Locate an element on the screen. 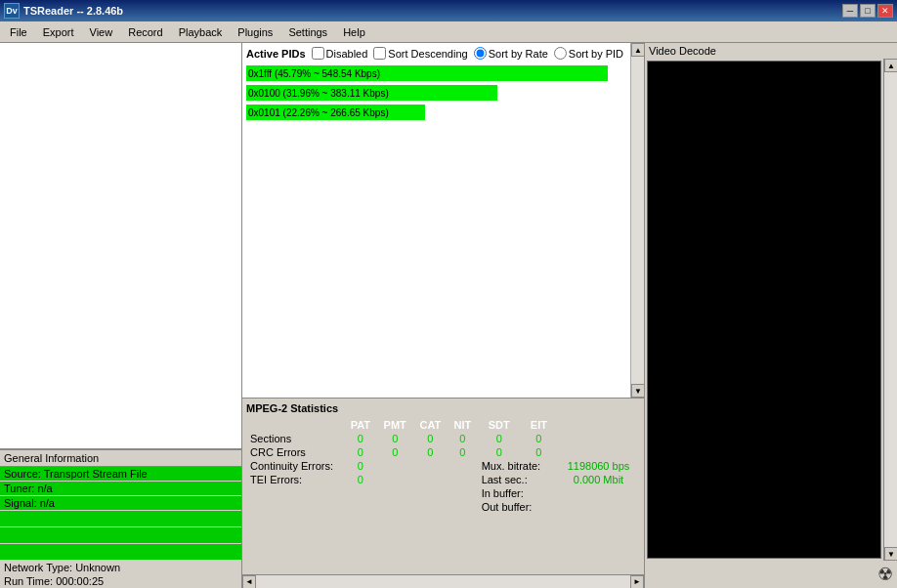  pid-bar-1: 0x0100 (31.96% ~ 383.11 Kbps) is located at coordinates (371, 93).